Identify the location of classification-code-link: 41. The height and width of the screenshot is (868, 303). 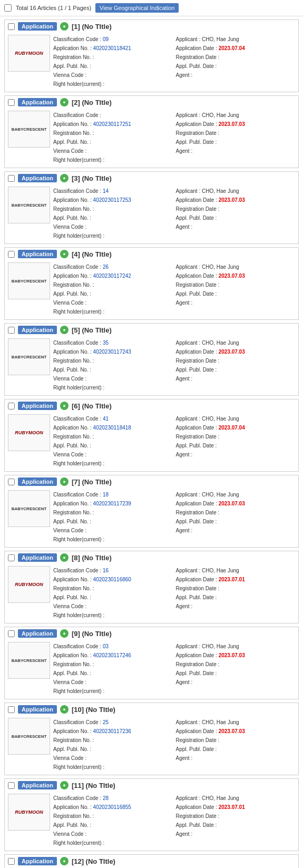
(105, 418).